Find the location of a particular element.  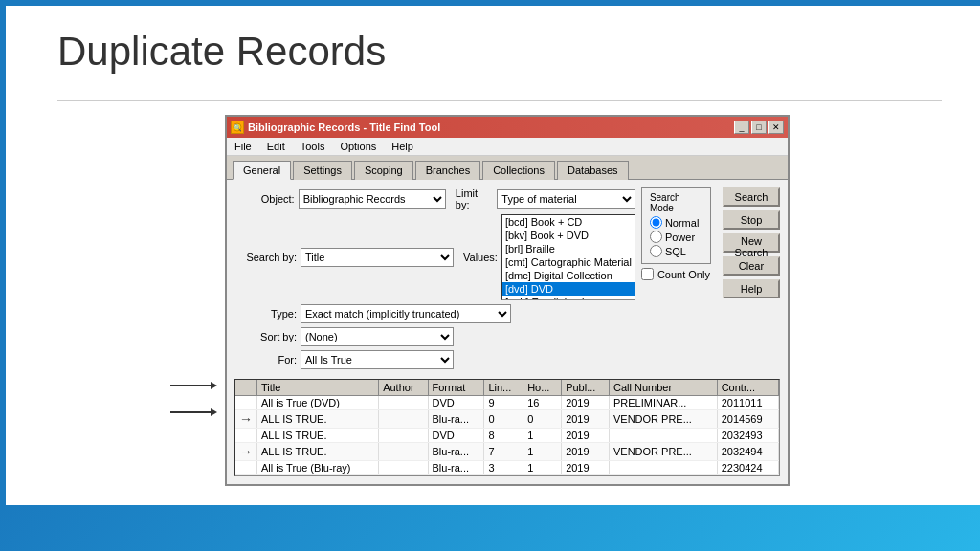

results-table-container: Title Author Format Lin... Ho... Publ...… is located at coordinates (507, 428).